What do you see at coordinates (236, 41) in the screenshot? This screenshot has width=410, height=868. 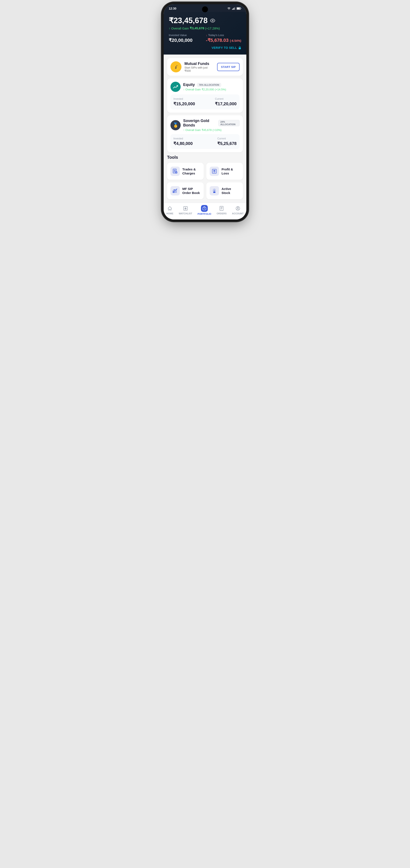 I see `loss-percent: (-6.54%)` at bounding box center [236, 41].